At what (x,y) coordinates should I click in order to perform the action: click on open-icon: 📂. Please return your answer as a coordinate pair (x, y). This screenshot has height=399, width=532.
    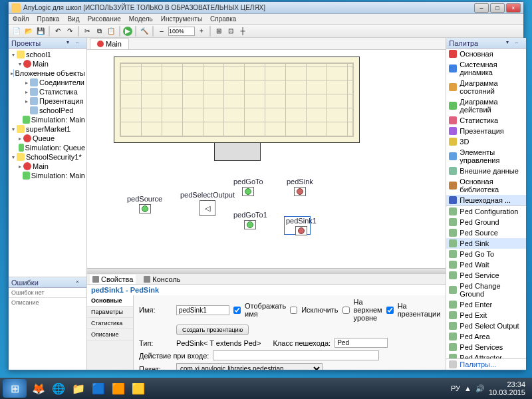
    Looking at the image, I should click on (29, 31).